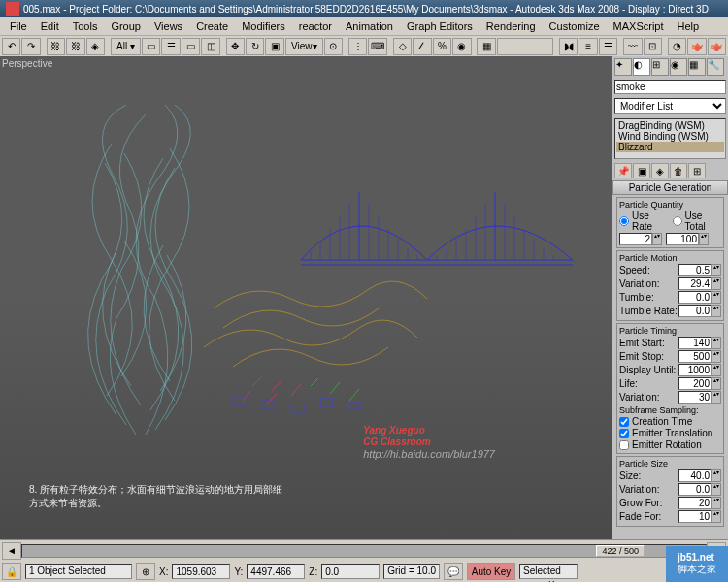  I want to click on fade-for-spinner: ▴▾, so click(700, 516).